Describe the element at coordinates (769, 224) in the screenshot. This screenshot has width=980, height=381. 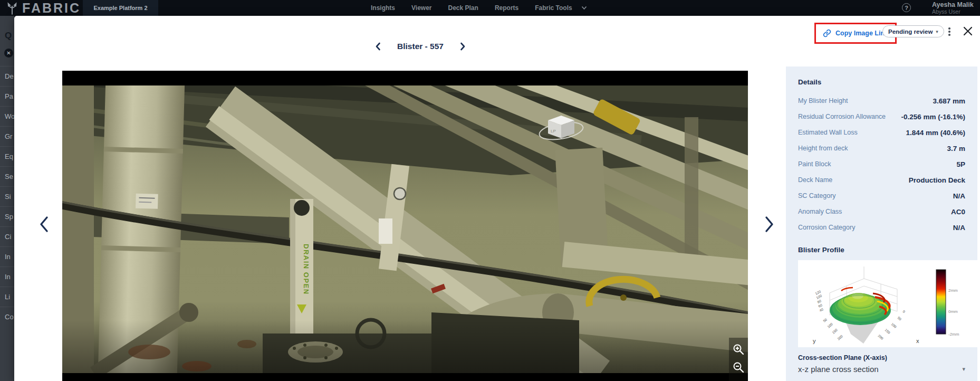
I see `next-image-button` at that location.